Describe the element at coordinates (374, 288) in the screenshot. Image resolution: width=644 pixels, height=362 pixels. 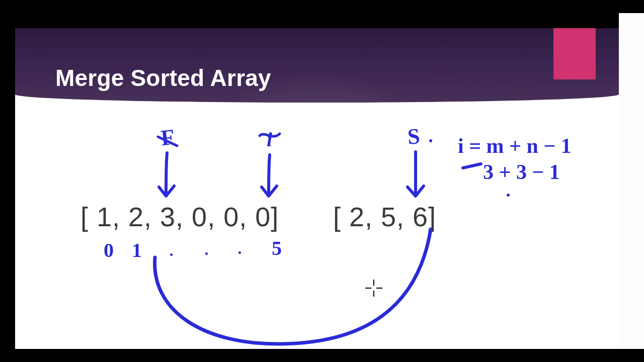
I see `cursor-crosshair-icon` at that location.